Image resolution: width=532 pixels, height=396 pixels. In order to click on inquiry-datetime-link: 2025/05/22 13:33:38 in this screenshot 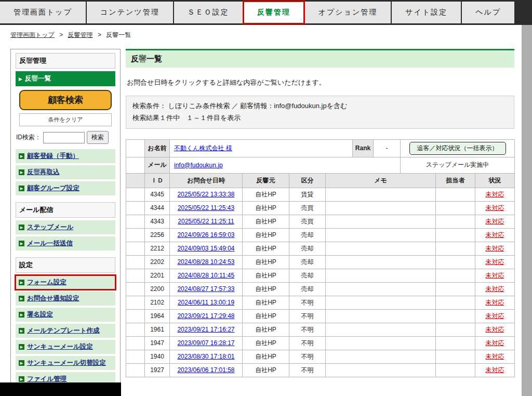, I will do `click(206, 194)`.